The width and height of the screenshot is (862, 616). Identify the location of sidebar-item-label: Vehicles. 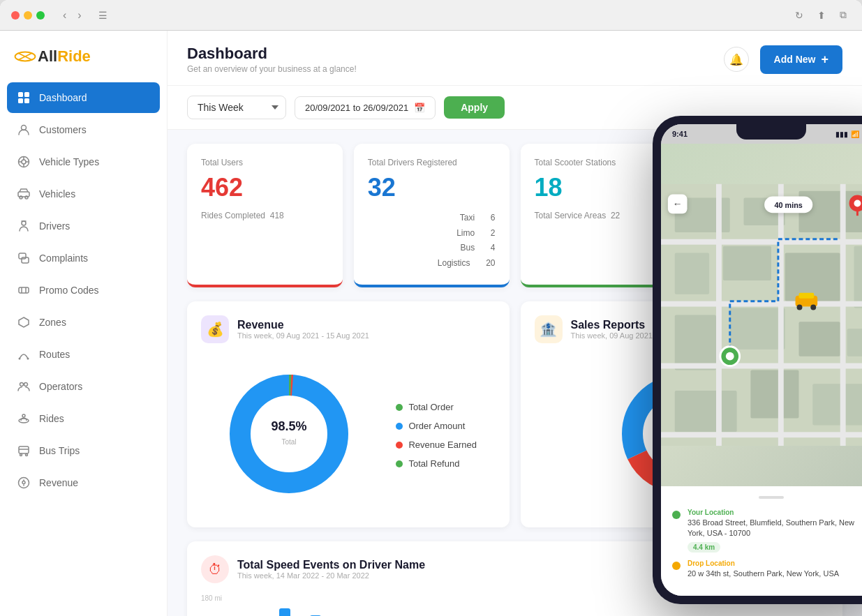
(57, 194).